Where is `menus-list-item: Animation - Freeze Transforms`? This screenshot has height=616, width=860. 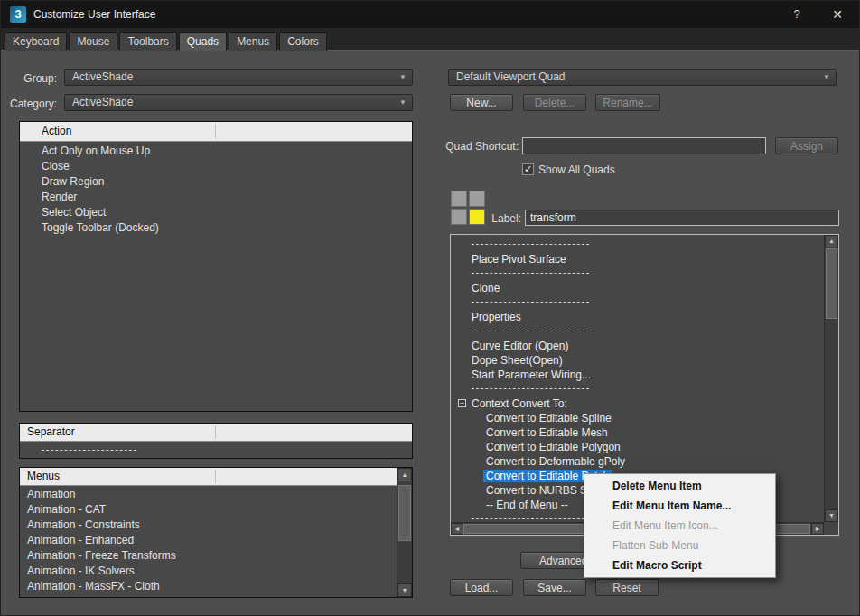 menus-list-item: Animation - Freeze Transforms is located at coordinates (208, 556).